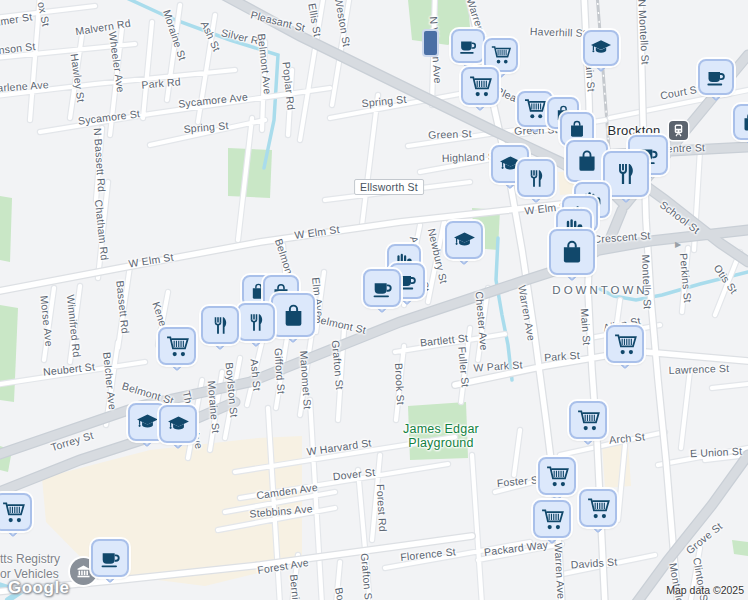 The height and width of the screenshot is (600, 748). What do you see at coordinates (562, 356) in the screenshot?
I see `street-label: Park St` at bounding box center [562, 356].